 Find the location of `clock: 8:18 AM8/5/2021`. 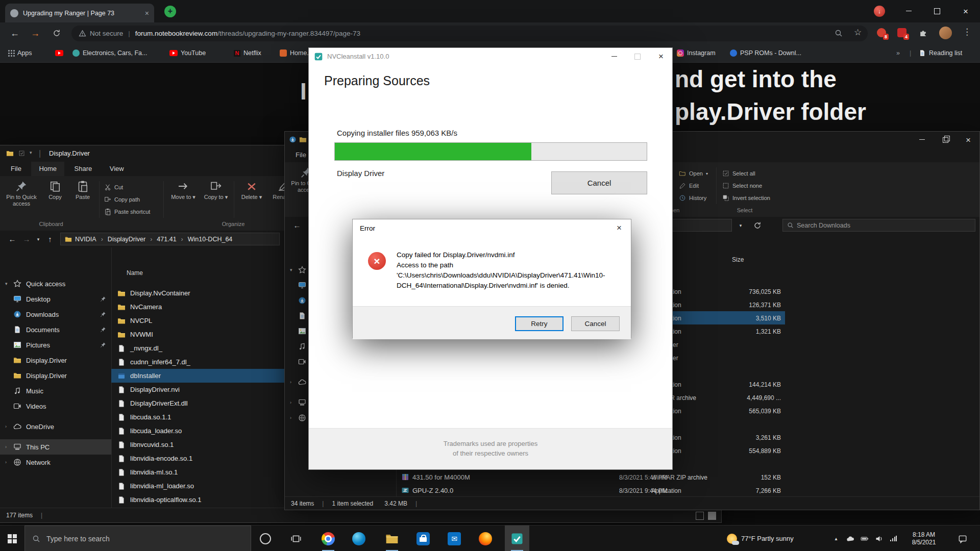

clock: 8:18 AM8/5/2021 is located at coordinates (924, 538).